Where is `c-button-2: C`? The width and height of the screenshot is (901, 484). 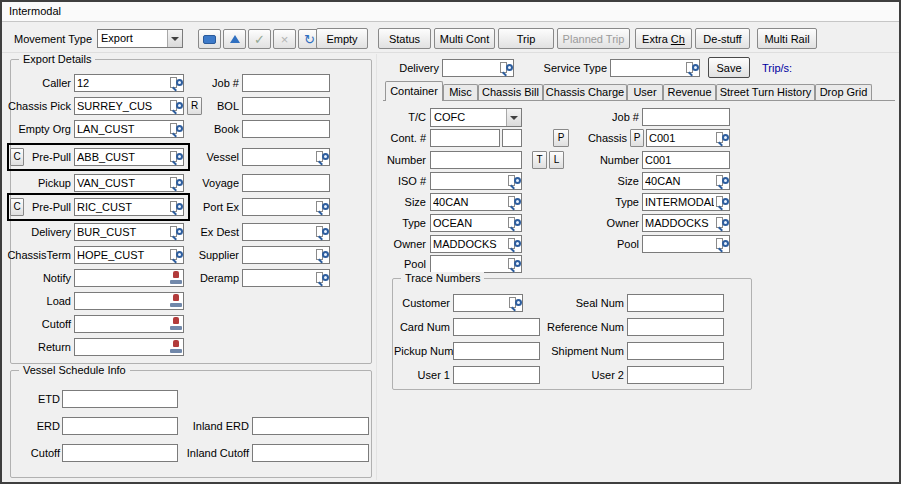 c-button-2: C is located at coordinates (17, 207).